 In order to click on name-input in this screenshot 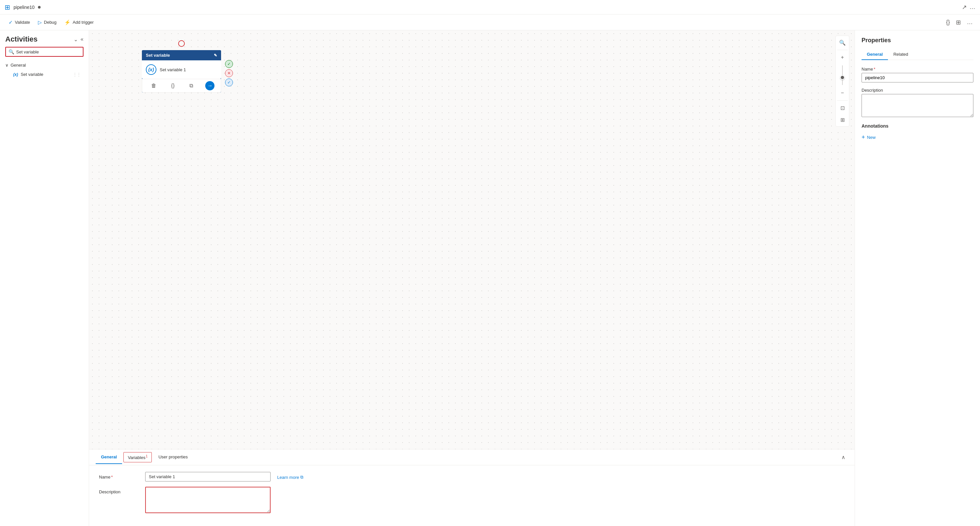, I will do `click(208, 477)`.